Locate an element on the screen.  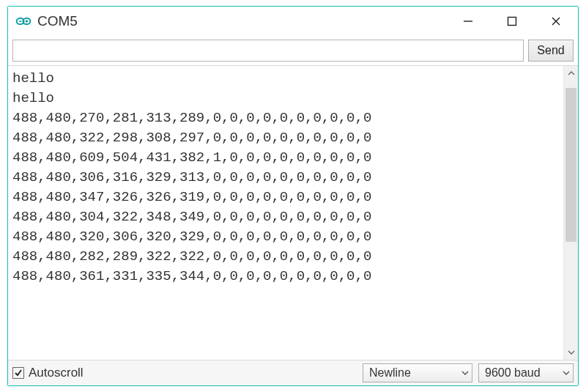
bottom-bar: Autoscroll Newline 9600 baud is located at coordinates (293, 373).